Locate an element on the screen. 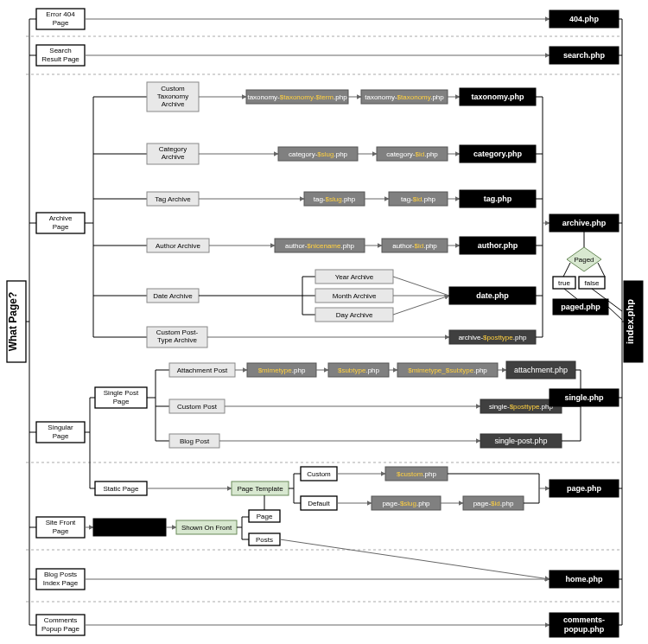 This screenshot has width=648, height=644. home-row: home.php is located at coordinates (352, 579).